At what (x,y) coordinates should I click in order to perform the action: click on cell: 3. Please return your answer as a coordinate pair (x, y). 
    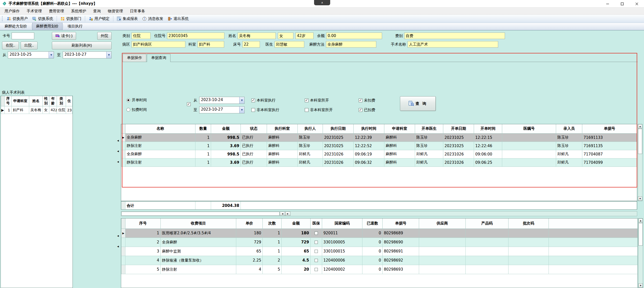
    Looking at the image, I should click on (143, 251).